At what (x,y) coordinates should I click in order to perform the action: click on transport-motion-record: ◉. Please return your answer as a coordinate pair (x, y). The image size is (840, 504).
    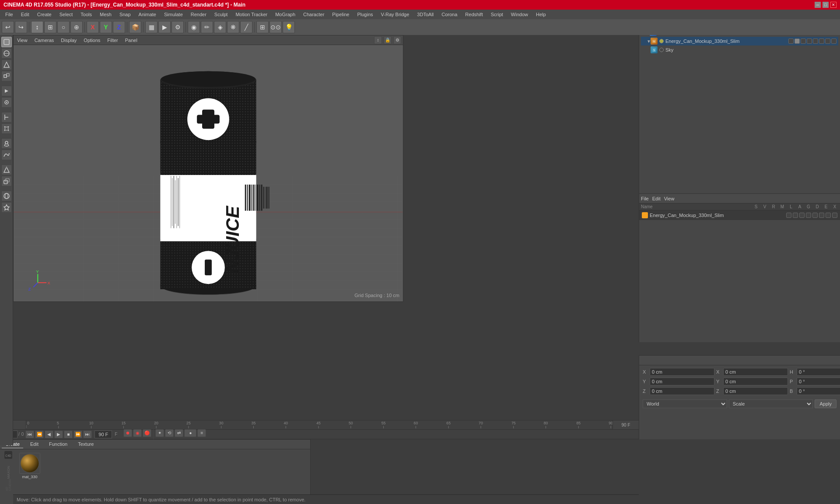
    Looking at the image, I should click on (137, 433).